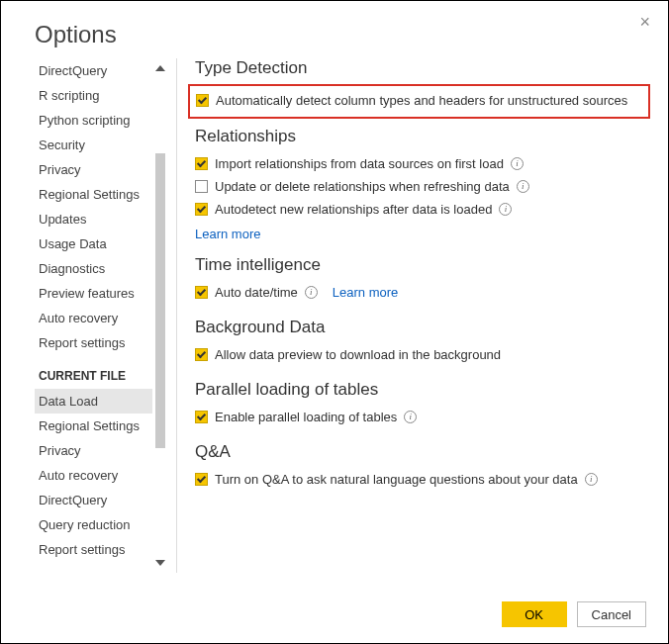  Describe the element at coordinates (94, 342) in the screenshot. I see `sidebar-item-report-settings: Report settings` at that location.